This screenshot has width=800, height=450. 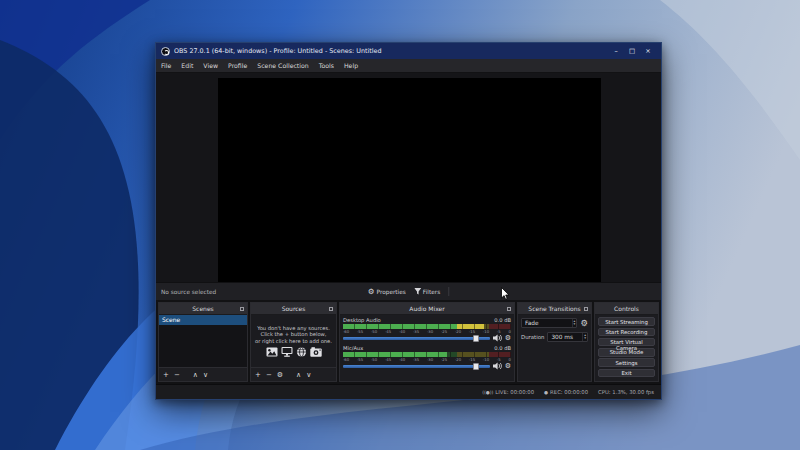 I want to click on sources-header: Sources, so click(x=294, y=309).